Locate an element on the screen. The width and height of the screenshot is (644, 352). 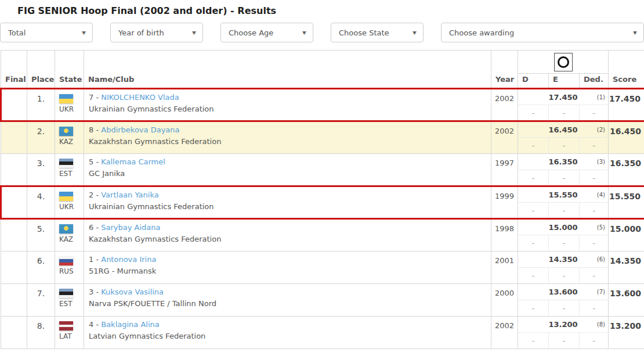
rank-badge: (4) is located at coordinates (601, 195).